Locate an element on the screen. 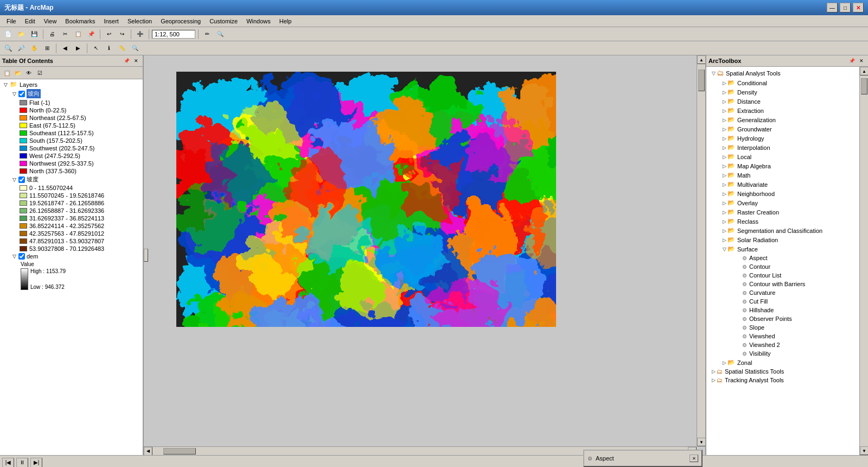 Image resolution: width=868 pixels, height=467 pixels. tool-contour-with-barriers: ⚙ Contour with Barriers is located at coordinates (799, 284).